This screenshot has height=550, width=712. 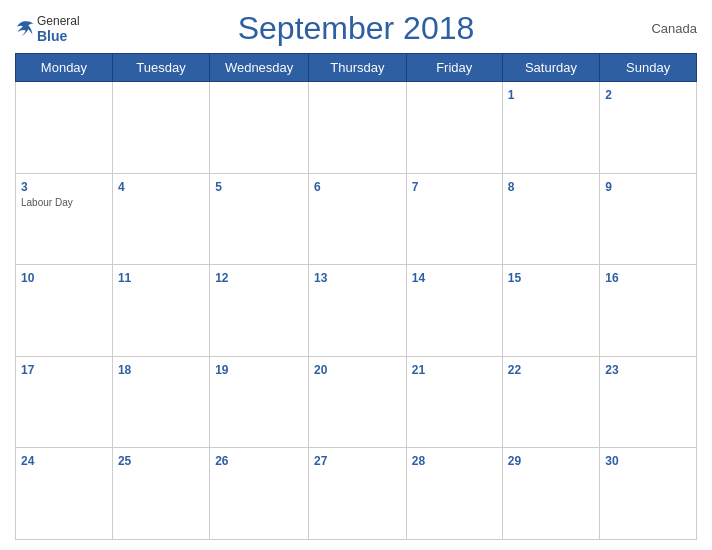 I want to click on calendar-cell: 22, so click(x=550, y=402).